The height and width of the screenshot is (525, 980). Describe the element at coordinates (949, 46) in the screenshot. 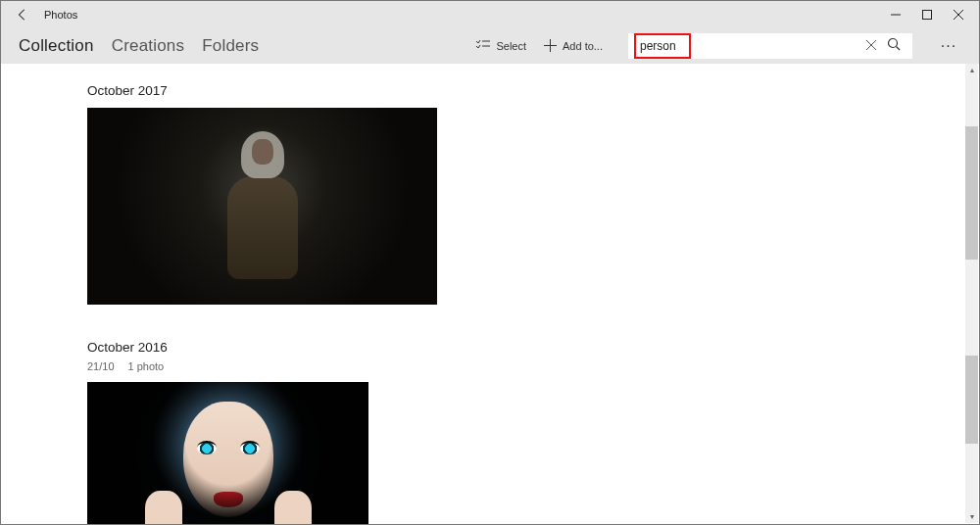

I see `more-options-button: ···` at that location.